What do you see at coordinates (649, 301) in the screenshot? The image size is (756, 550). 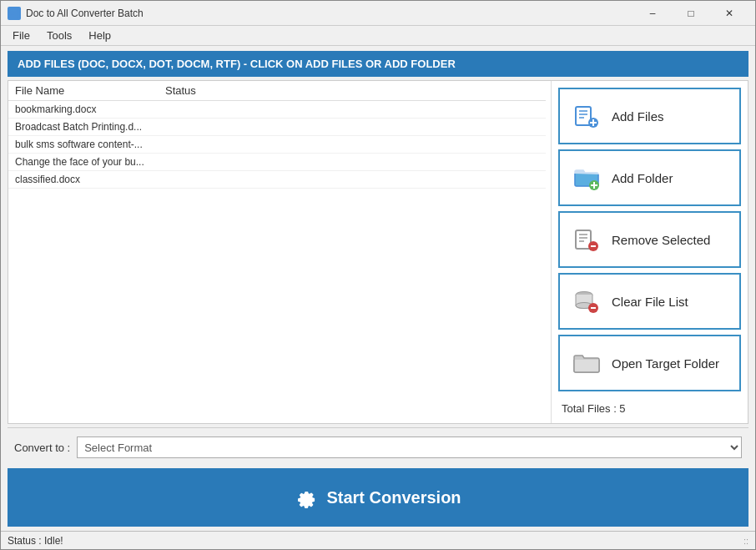 I see `clear-file-list-button: Clear File List` at bounding box center [649, 301].